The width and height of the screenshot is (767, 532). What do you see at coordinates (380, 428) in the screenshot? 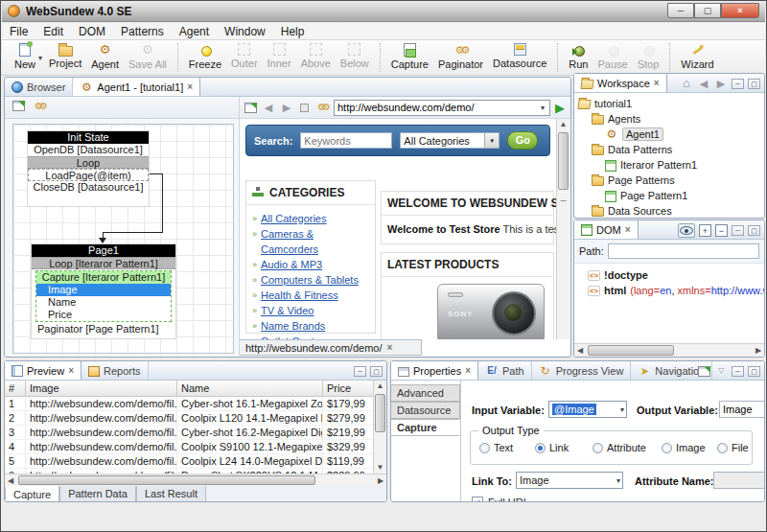
I see `preview-vscrollbar: ▲ ▼` at bounding box center [380, 428].